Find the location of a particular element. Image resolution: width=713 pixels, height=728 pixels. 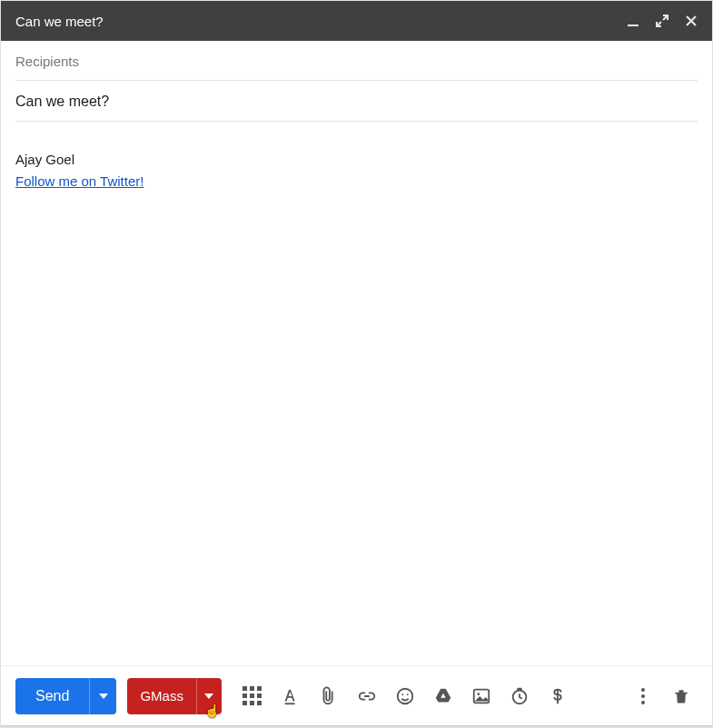

minimize-icon is located at coordinates (633, 21).